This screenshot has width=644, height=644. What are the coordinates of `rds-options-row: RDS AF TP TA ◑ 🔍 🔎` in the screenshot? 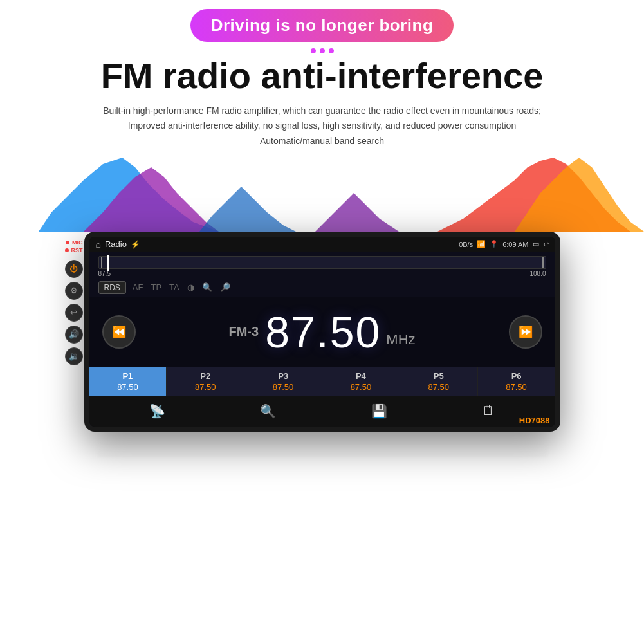 It's located at (322, 288).